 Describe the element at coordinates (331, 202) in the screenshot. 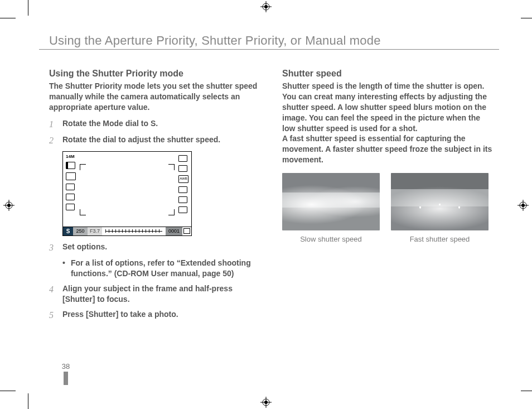

I see `slow-shutter-image` at that location.